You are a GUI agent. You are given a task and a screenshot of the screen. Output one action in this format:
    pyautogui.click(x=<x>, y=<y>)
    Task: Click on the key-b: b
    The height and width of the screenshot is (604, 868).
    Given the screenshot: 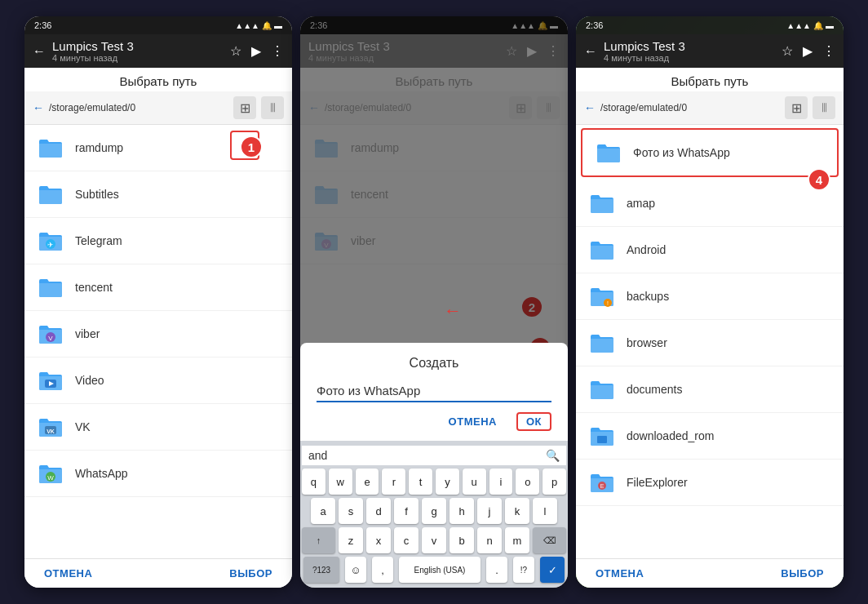 What is the action you would take?
    pyautogui.click(x=462, y=540)
    